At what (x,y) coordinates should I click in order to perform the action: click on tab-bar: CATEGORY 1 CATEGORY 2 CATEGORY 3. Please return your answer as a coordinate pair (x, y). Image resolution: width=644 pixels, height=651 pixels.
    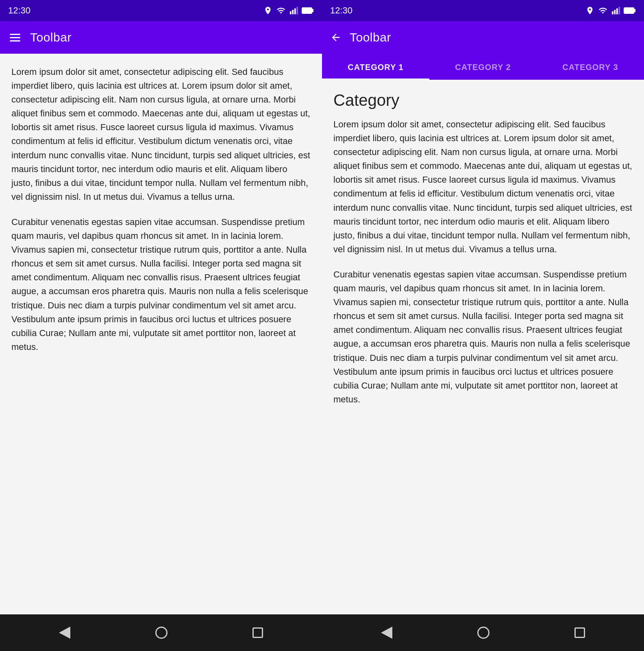
    Looking at the image, I should click on (483, 67).